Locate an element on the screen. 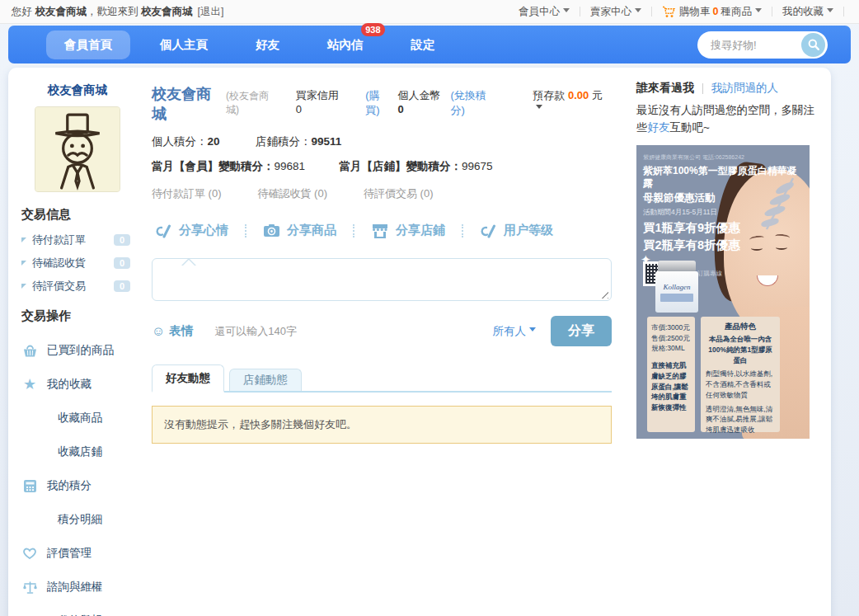 Image resolution: width=859 pixels, height=616 pixels. ad-title: 紫妍萃100%第一型膠原蛋白精華凝露 is located at coordinates (723, 176).